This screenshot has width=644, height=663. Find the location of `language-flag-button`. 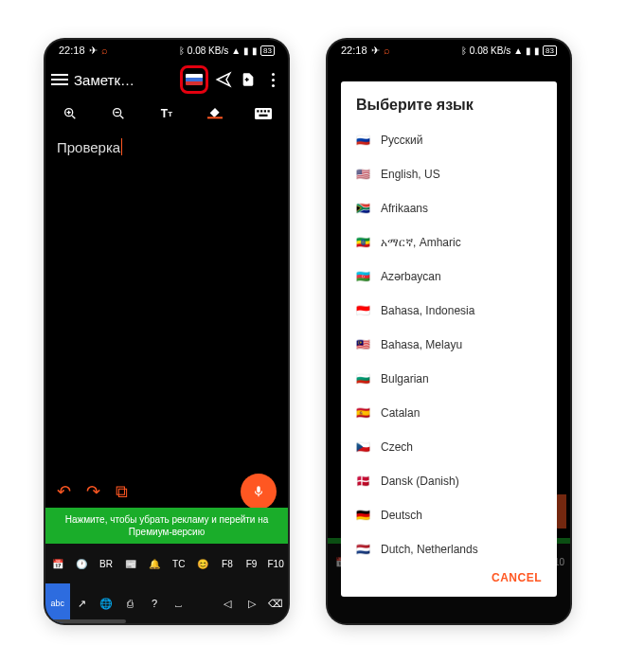

language-flag-button is located at coordinates (194, 80).